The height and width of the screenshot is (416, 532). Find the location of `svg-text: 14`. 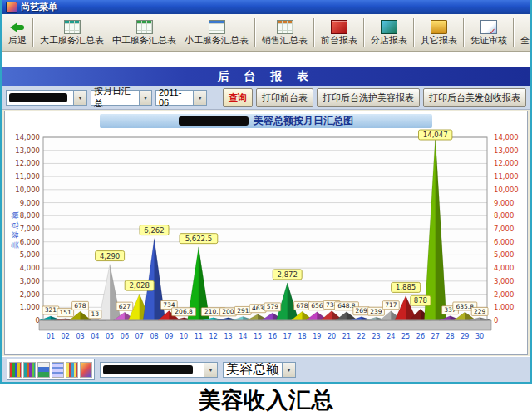

svg-text: 14 is located at coordinates (243, 336).